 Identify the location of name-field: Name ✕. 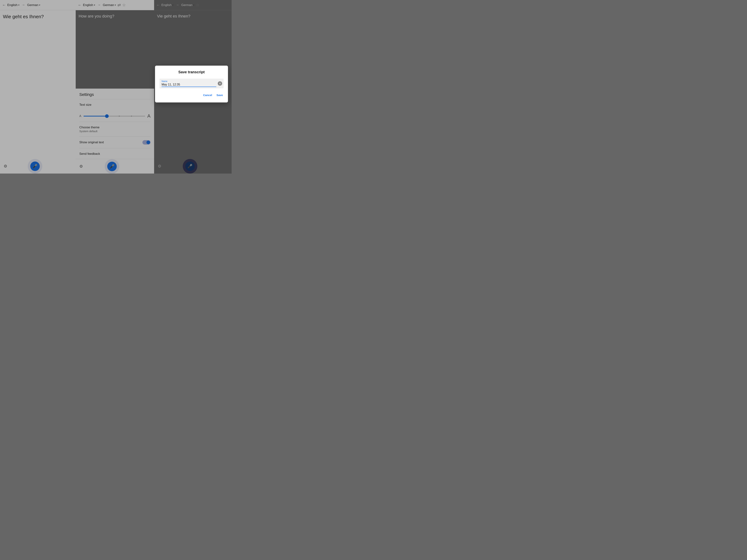
(191, 84).